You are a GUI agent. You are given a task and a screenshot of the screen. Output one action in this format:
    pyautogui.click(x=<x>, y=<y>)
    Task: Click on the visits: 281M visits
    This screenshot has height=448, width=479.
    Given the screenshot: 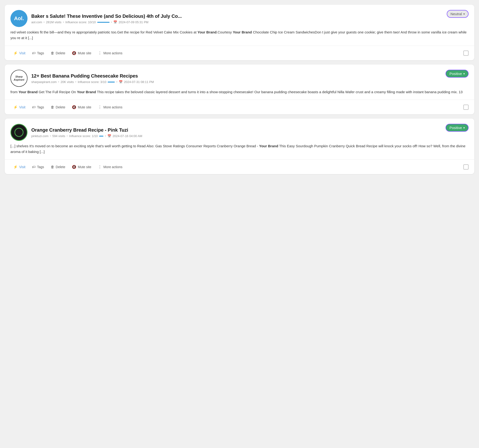 What is the action you would take?
    pyautogui.click(x=54, y=22)
    